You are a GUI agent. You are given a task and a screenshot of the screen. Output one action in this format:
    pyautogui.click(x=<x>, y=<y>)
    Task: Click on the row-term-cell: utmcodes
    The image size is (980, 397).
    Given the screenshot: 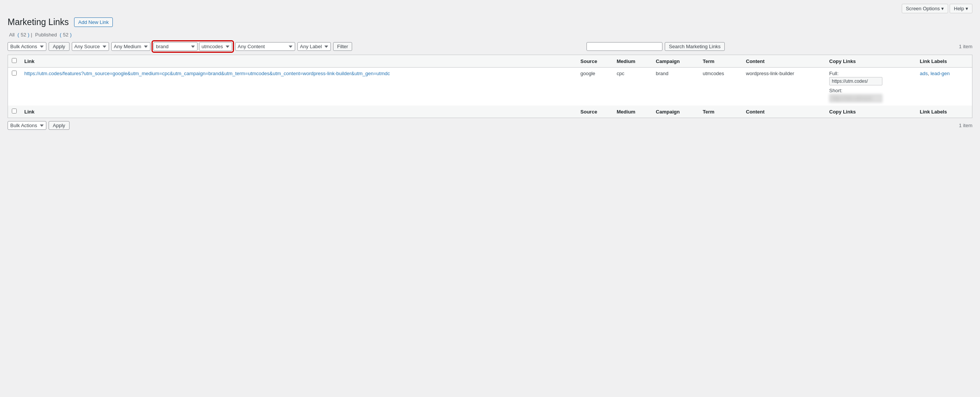 What is the action you would take?
    pyautogui.click(x=721, y=87)
    